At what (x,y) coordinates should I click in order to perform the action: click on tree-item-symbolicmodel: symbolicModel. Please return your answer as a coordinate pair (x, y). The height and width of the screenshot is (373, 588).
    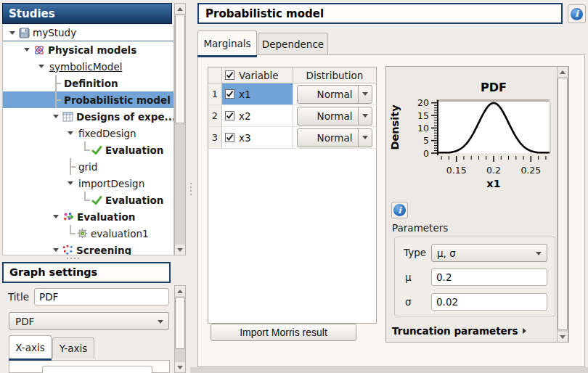
    Looking at the image, I should click on (89, 67).